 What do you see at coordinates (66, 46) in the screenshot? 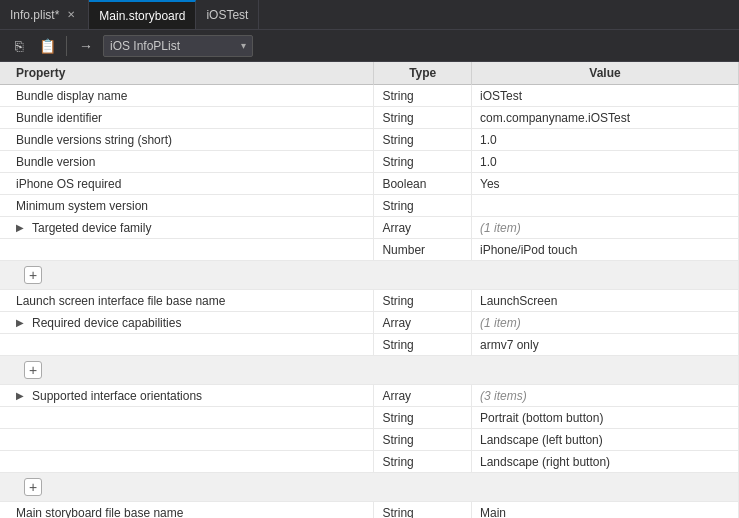
I see `toolbar-divider` at bounding box center [66, 46].